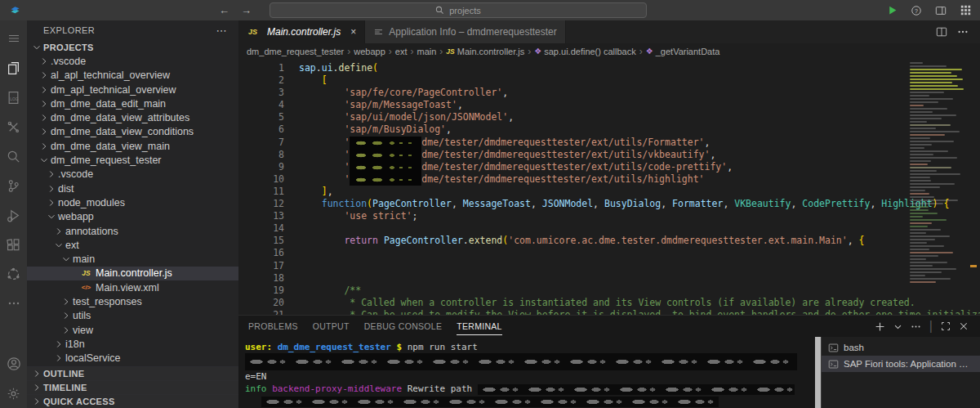 This screenshot has height=408, width=980. I want to click on maximize-panel-icon, so click(946, 326).